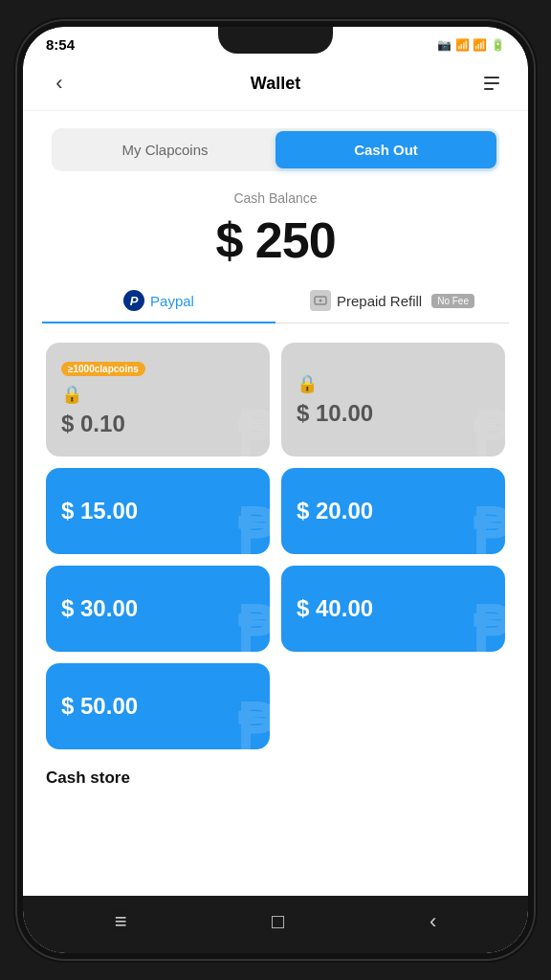 The height and width of the screenshot is (980, 551). I want to click on bottom-menu-icon: ≡, so click(121, 922).